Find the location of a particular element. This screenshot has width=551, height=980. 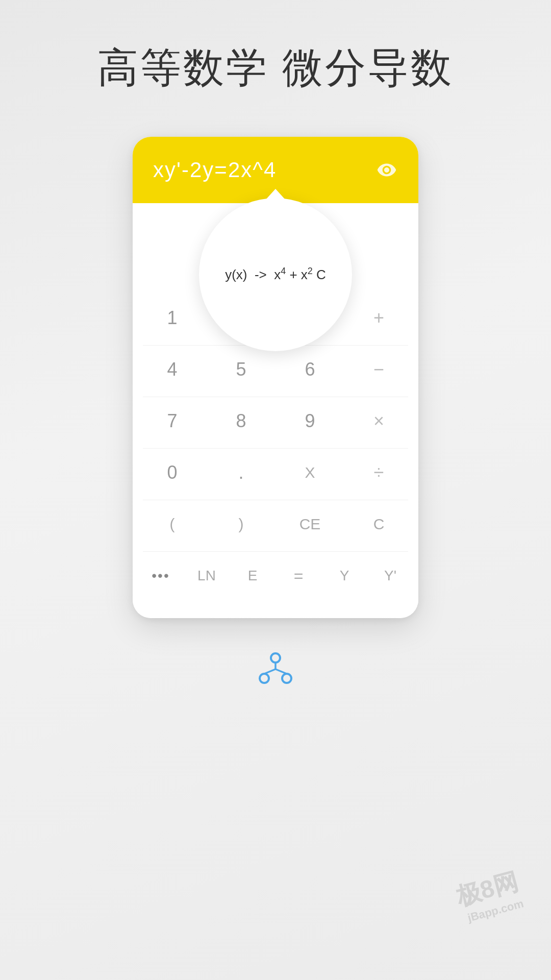

key-more: ••• is located at coordinates (161, 576).